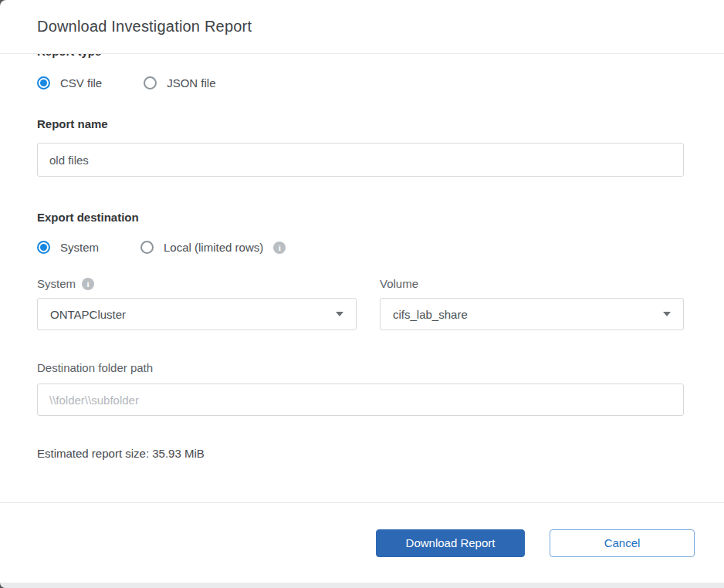 Image resolution: width=724 pixels, height=588 pixels. I want to click on volume-select-value: cifs_lab_share, so click(431, 315).